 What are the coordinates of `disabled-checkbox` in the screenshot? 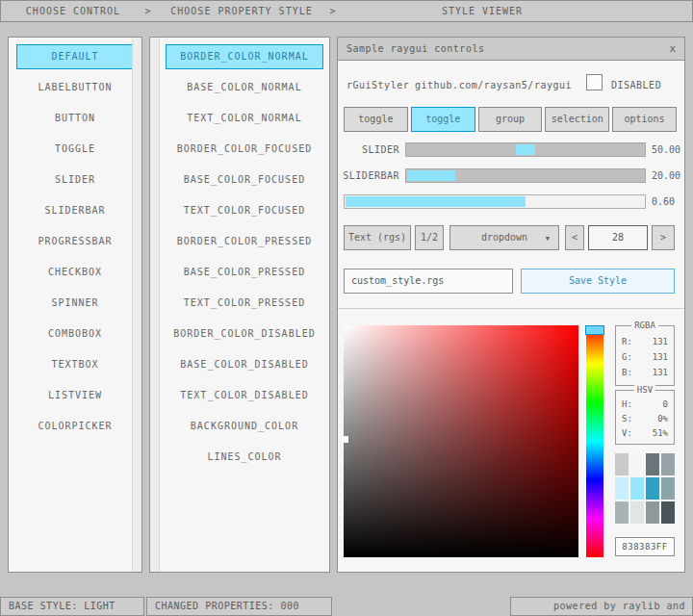 It's located at (595, 83).